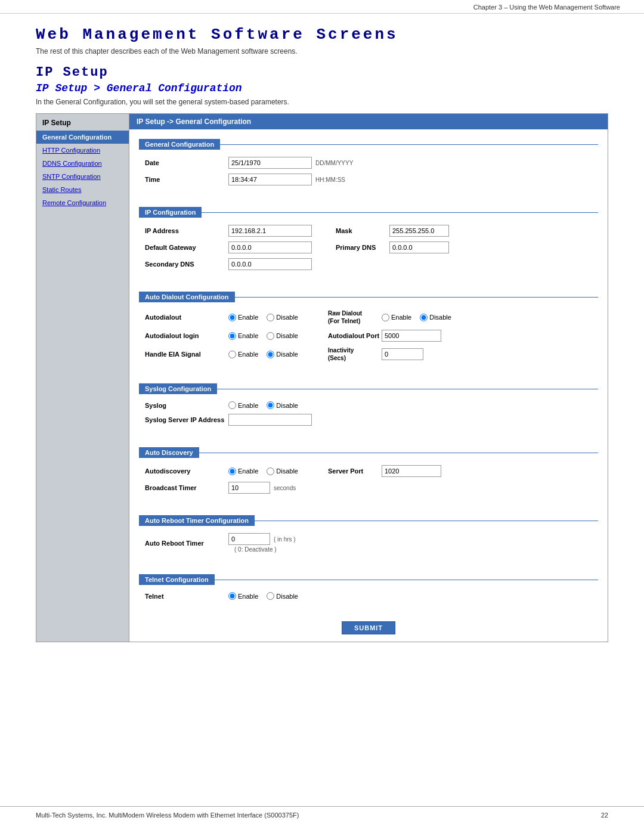 The height and width of the screenshot is (833, 644). Describe the element at coordinates (233, 471) in the screenshot. I see `autodiscovery-enable-radio` at that location.